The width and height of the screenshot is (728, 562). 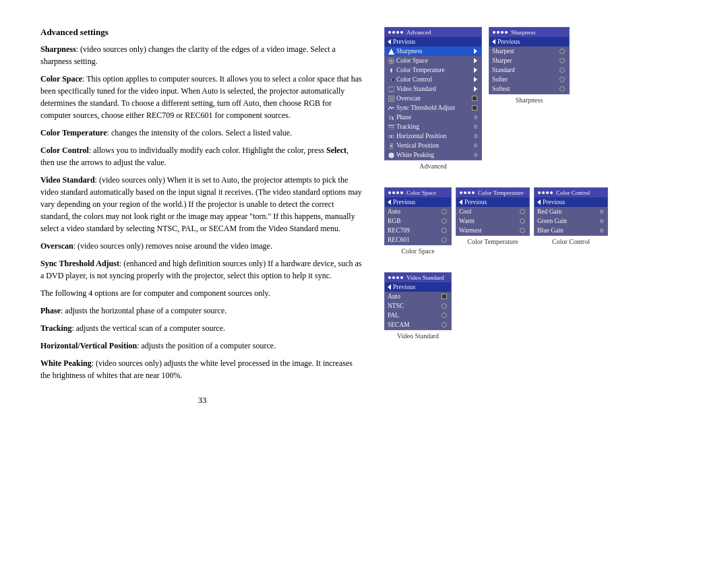 What do you see at coordinates (391, 146) in the screenshot?
I see `vpos-icon` at bounding box center [391, 146].